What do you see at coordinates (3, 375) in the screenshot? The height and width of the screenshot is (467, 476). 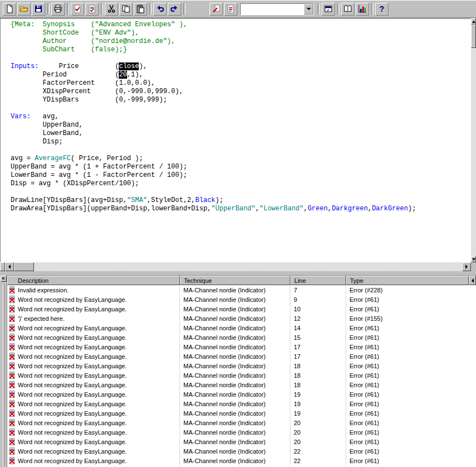 I see `panel-drag-gripper` at bounding box center [3, 375].